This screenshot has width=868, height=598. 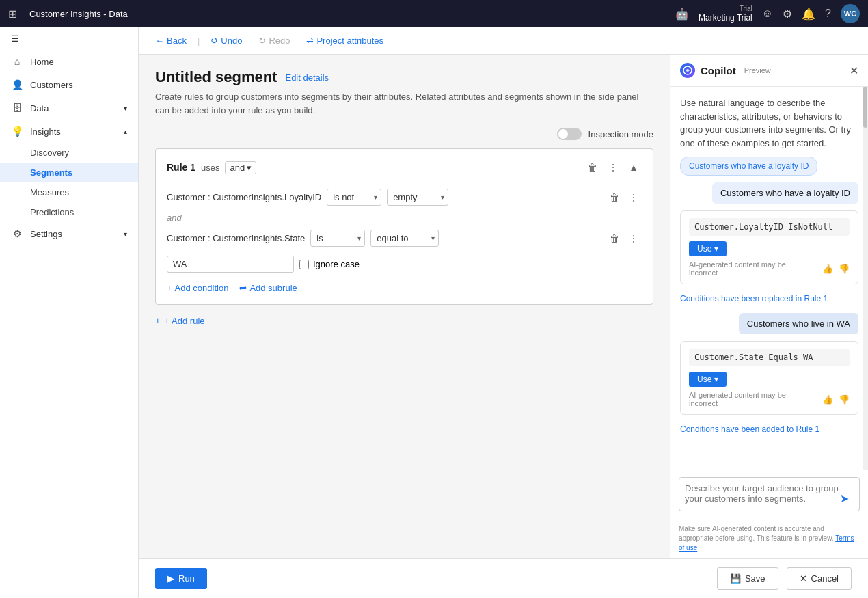 What do you see at coordinates (171, 41) in the screenshot?
I see `back-button: ← Back` at bounding box center [171, 41].